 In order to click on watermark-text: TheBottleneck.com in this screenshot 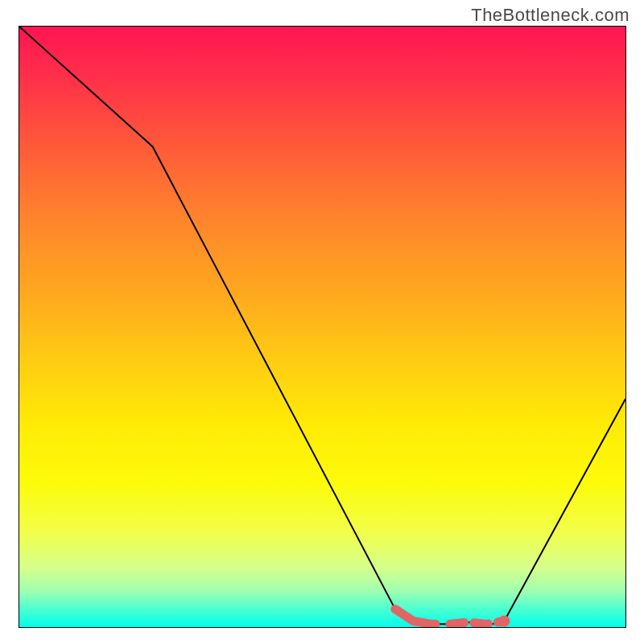, I will do `click(551, 15)`.